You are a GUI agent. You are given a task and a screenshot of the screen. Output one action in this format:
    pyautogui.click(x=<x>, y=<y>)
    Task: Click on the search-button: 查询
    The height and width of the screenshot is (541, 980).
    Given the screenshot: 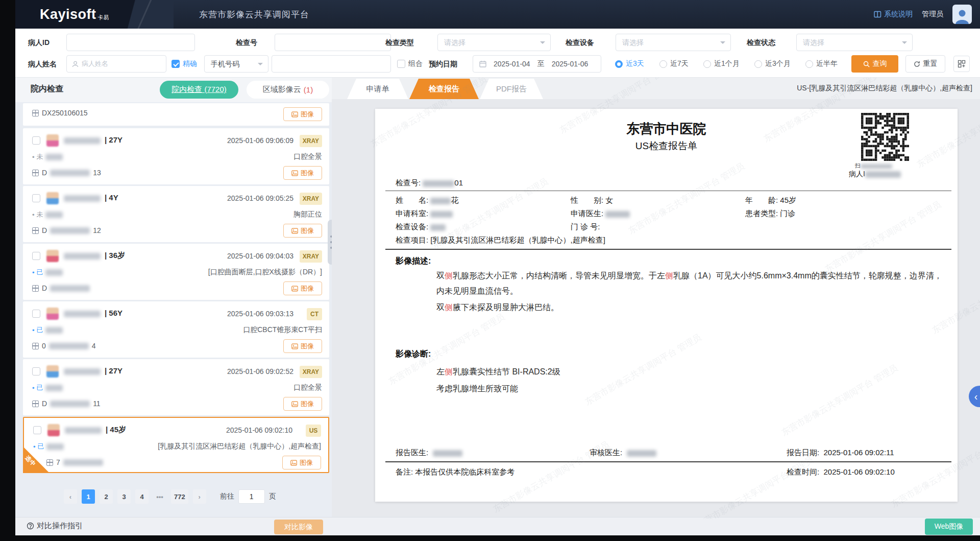 What is the action you would take?
    pyautogui.click(x=875, y=64)
    